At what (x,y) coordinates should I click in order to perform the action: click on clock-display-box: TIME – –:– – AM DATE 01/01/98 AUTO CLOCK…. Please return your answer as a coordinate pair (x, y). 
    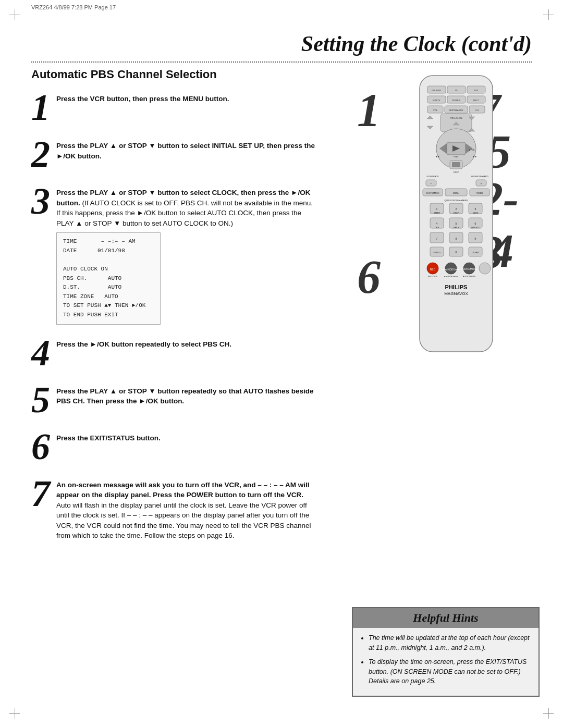
    Looking at the image, I should click on (108, 278).